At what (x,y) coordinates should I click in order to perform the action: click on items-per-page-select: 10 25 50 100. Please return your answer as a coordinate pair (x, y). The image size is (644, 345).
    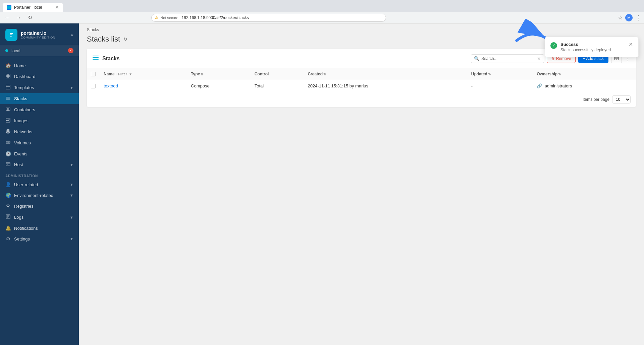
    Looking at the image, I should click on (621, 99).